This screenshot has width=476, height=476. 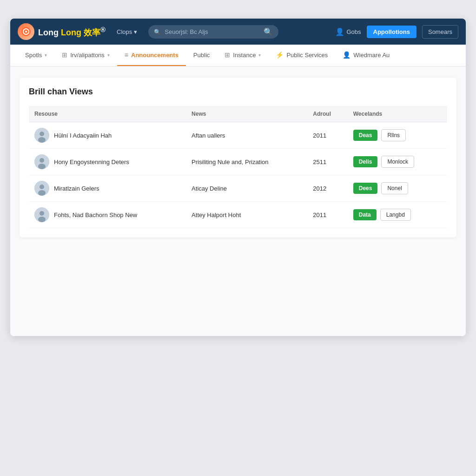 I want to click on person-name: Fohts, Nad Bachorn Shop New, so click(x=96, y=215).